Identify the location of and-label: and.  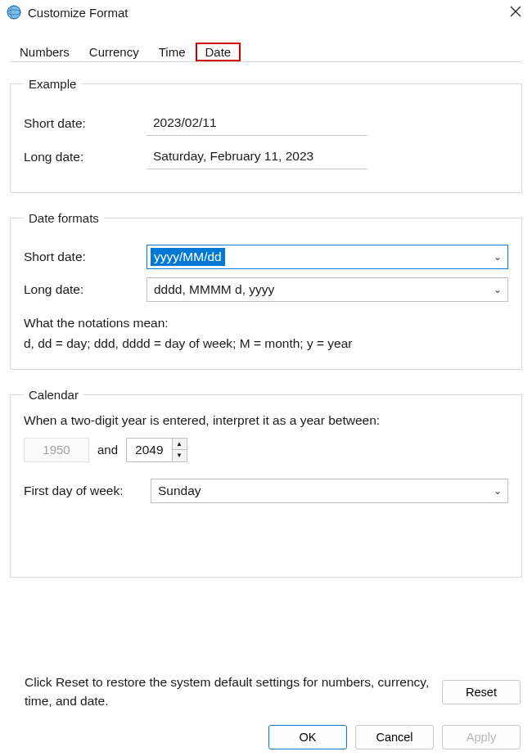
(108, 450).